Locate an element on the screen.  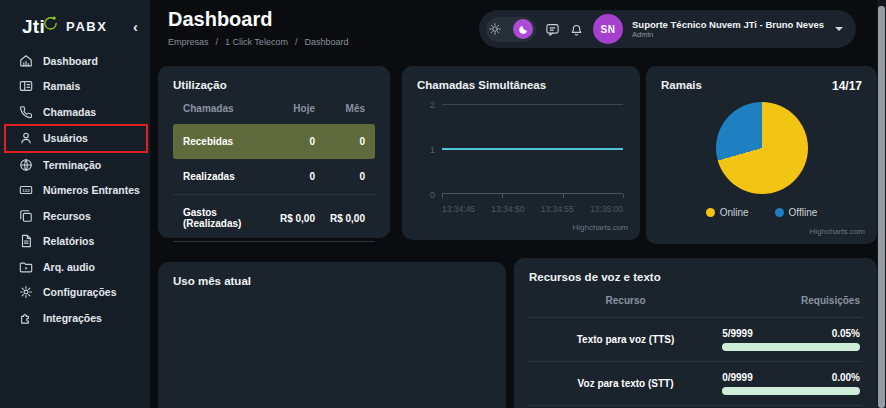
card-title: Uso mês atual is located at coordinates (332, 281).